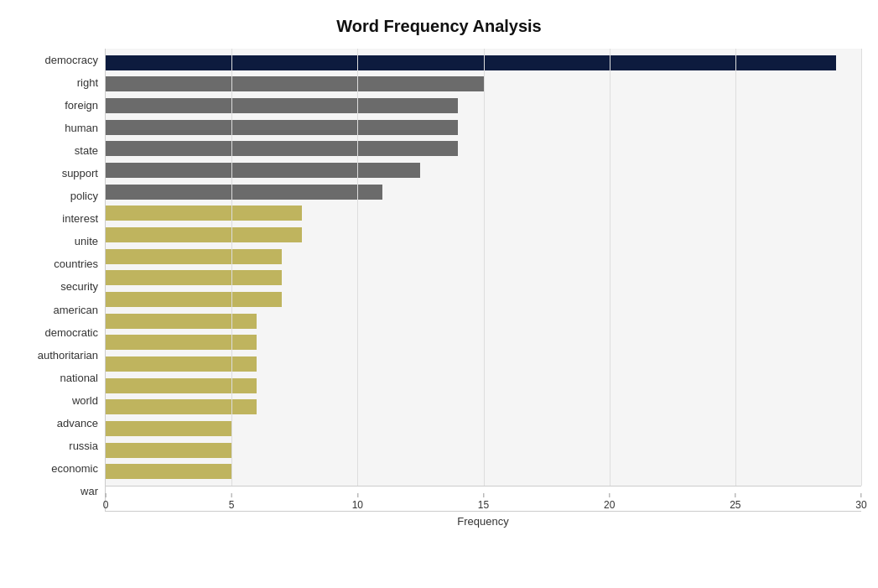 The width and height of the screenshot is (878, 588). Describe the element at coordinates (75, 310) in the screenshot. I see `y-label: american` at that location.